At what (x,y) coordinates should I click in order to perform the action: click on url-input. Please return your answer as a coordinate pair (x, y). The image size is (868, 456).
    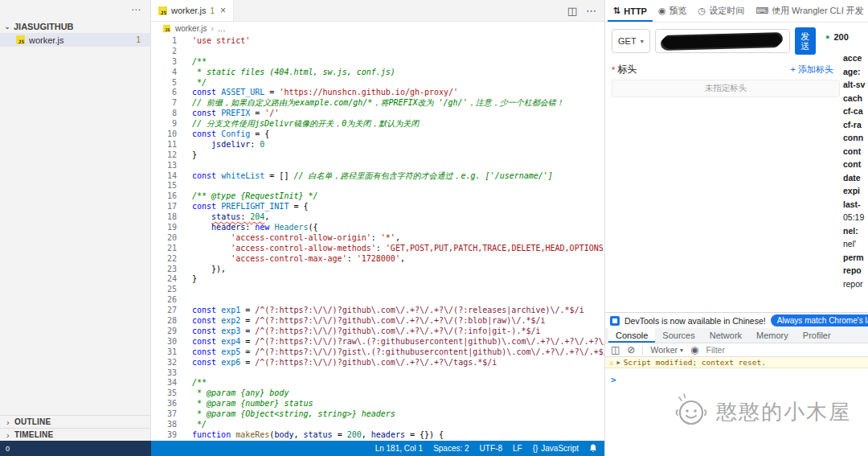
    Looking at the image, I should click on (723, 41).